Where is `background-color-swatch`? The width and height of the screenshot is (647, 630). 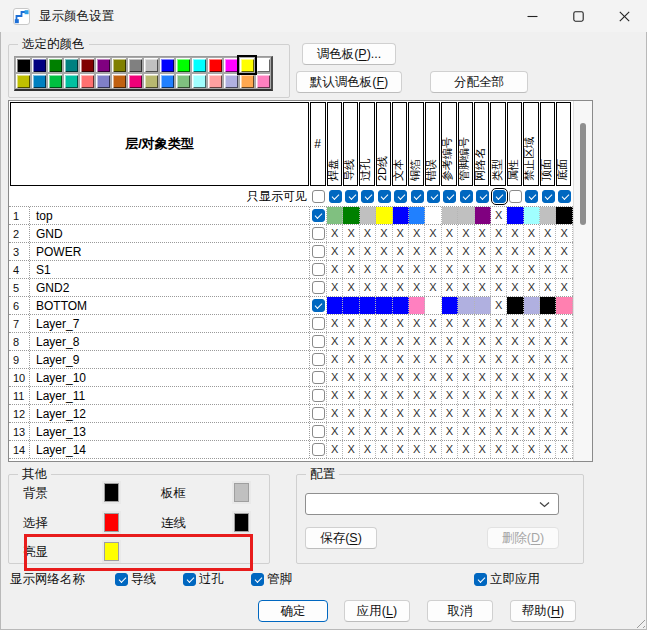
background-color-swatch is located at coordinates (112, 492).